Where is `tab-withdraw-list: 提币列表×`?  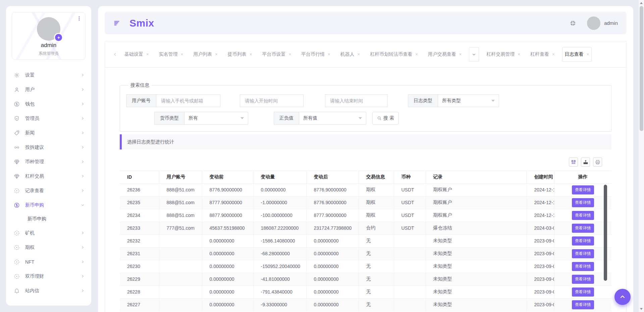 tab-withdraw-list: 提币列表× is located at coordinates (240, 54).